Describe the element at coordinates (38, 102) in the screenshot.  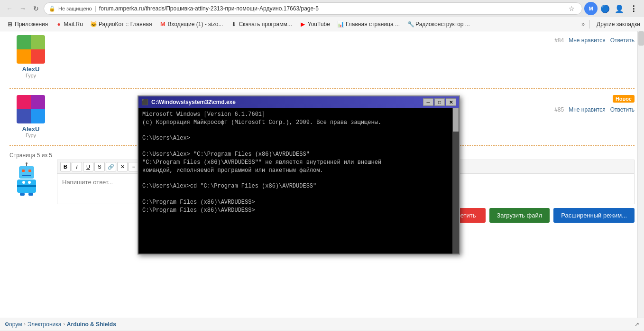
I see `post2-avatar-q2` at that location.